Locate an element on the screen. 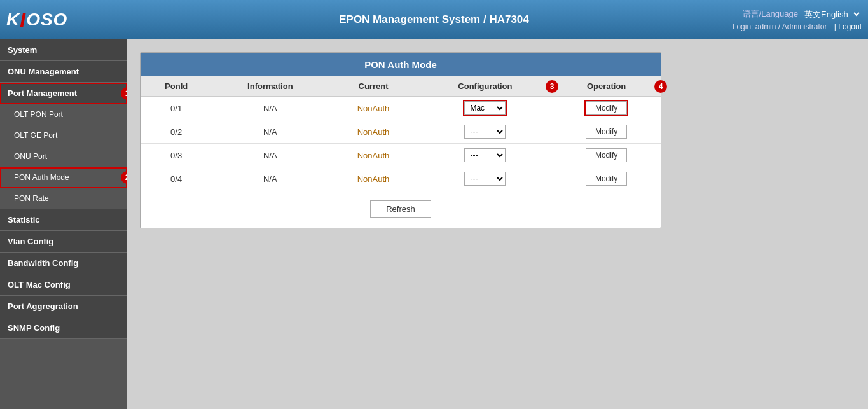 This screenshot has width=868, height=409. sidebar-item-onu-port: ONU Port is located at coordinates (64, 156).